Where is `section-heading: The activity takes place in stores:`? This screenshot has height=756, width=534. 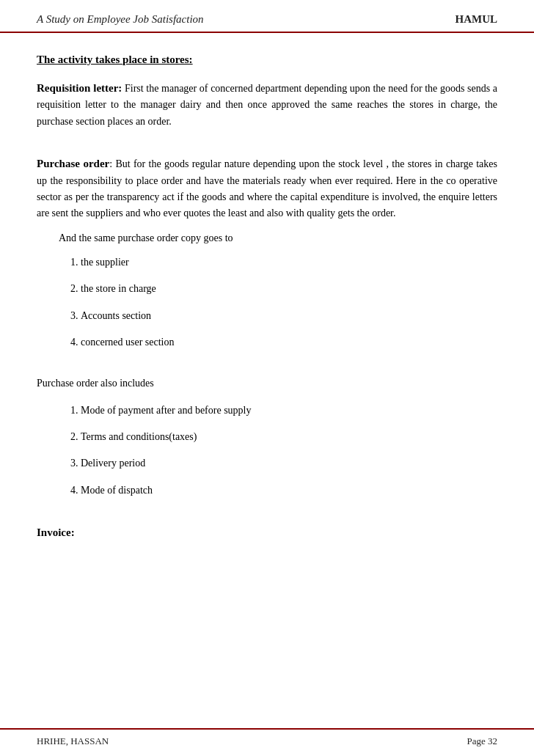
section-heading: The activity takes place in stores: is located at coordinates (267, 60).